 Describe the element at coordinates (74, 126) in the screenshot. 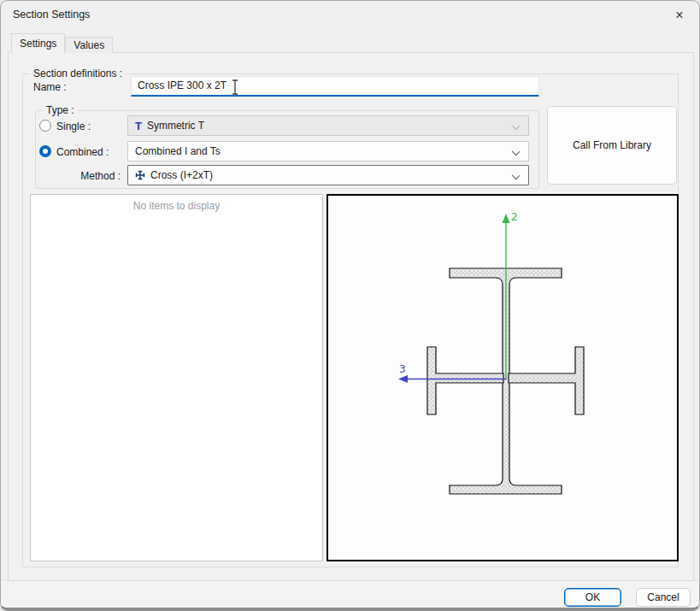

I see `single-label: Single :` at that location.